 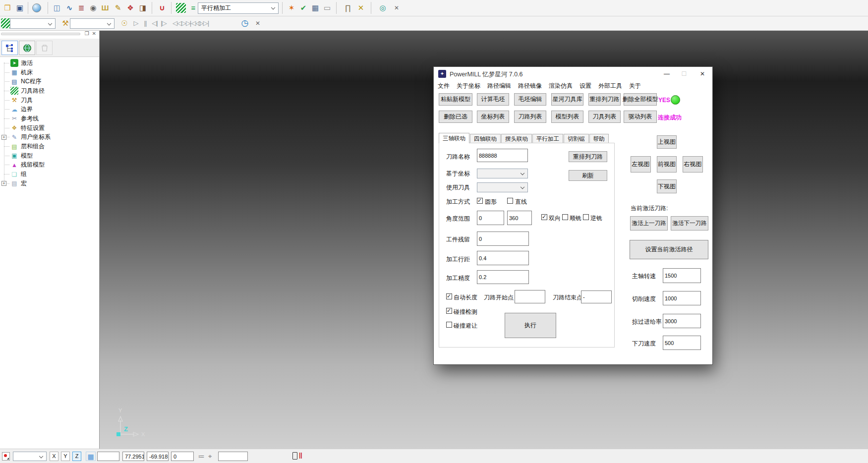 I want to click on ball-tool-icon: ◉, so click(x=93, y=8).